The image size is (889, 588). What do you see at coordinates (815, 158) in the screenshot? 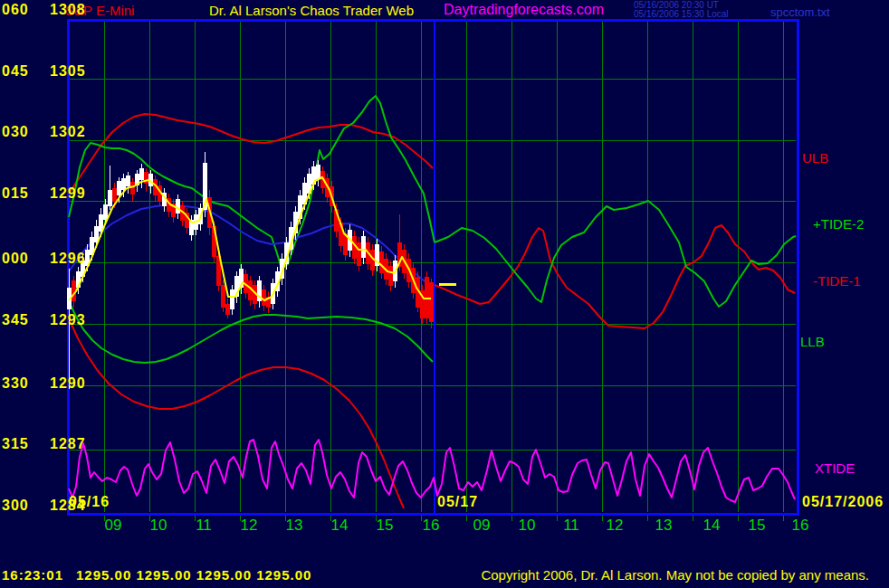
I see `ulb-line-label: ULB` at bounding box center [815, 158].